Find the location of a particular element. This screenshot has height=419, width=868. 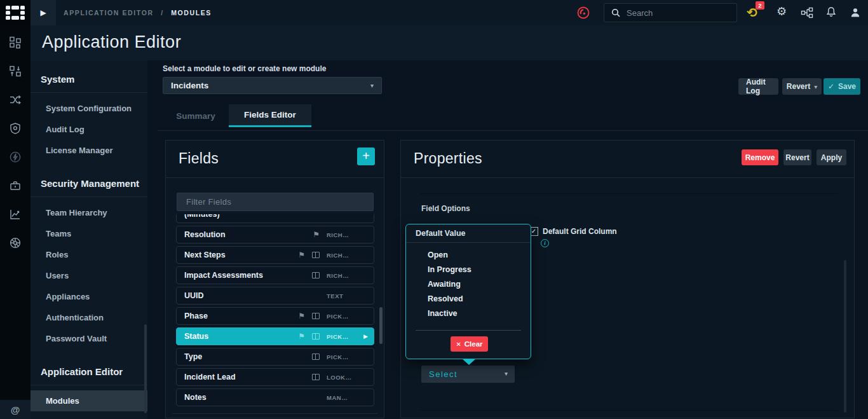

tab-summary: Summary is located at coordinates (196, 116).